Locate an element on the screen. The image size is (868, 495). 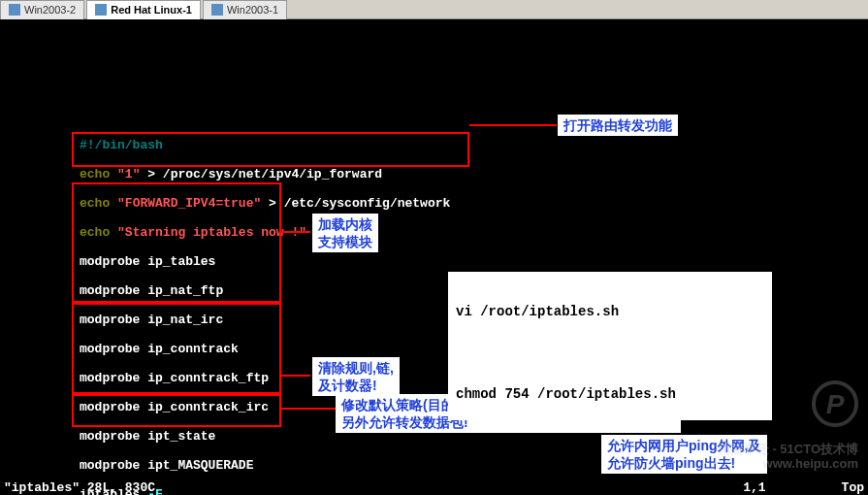
echo-arg: "1" is located at coordinates (128, 175).